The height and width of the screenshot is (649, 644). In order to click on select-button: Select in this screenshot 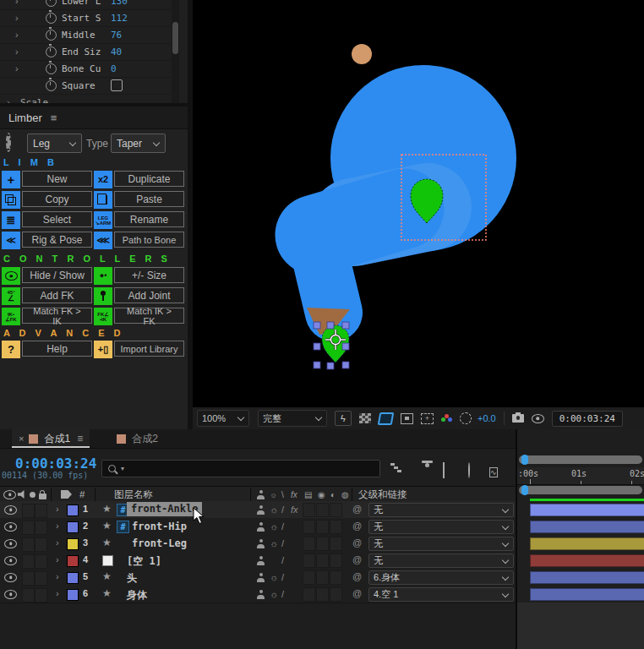, I will do `click(57, 220)`.